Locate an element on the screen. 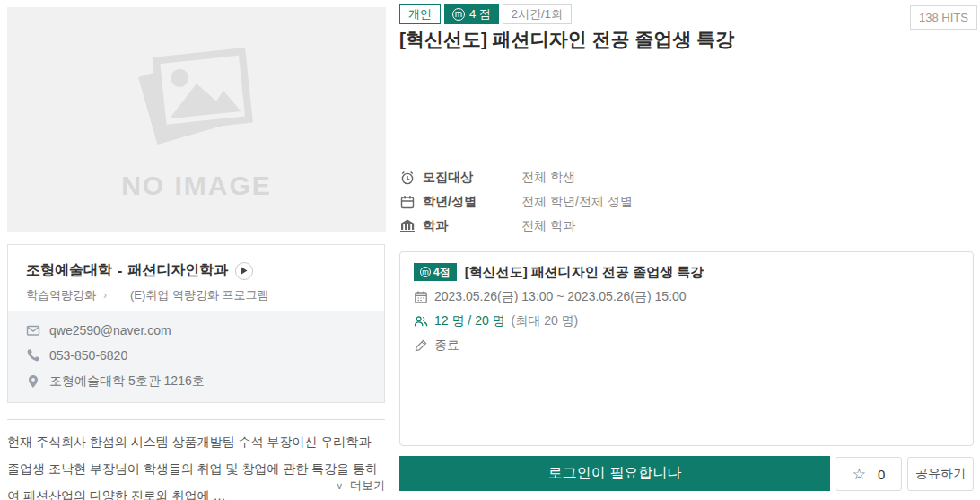  info-row-grade-gender: 학년/성별 전체 학년/전체 성별 is located at coordinates (516, 202).